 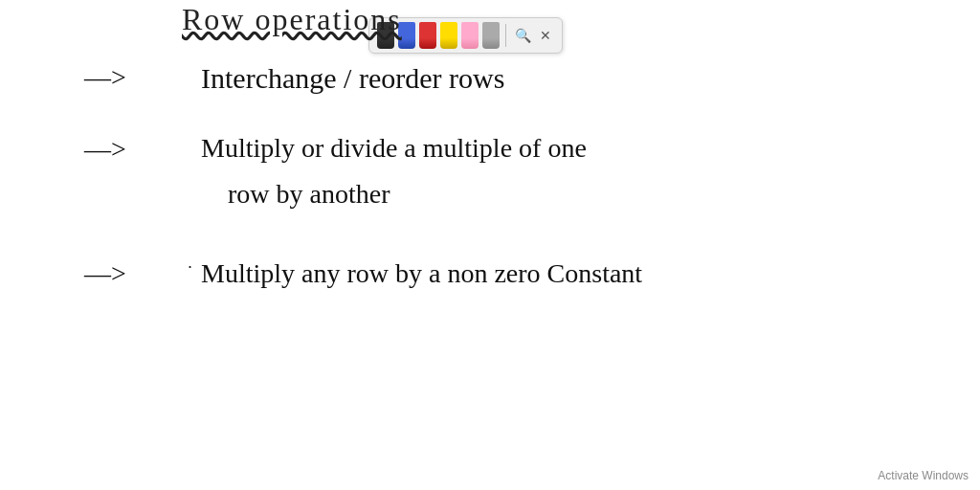 I want to click on close-icon: ✕, so click(x=546, y=35).